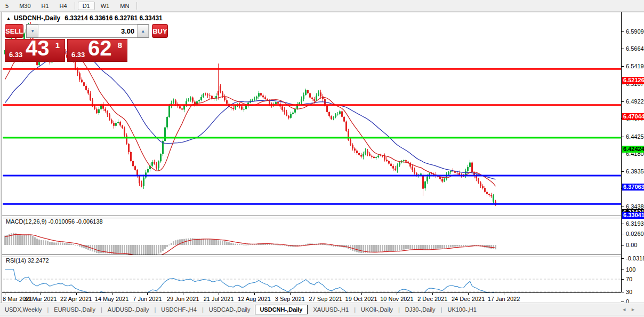  I want to click on level-price-badge: 6.52126, so click(633, 80).